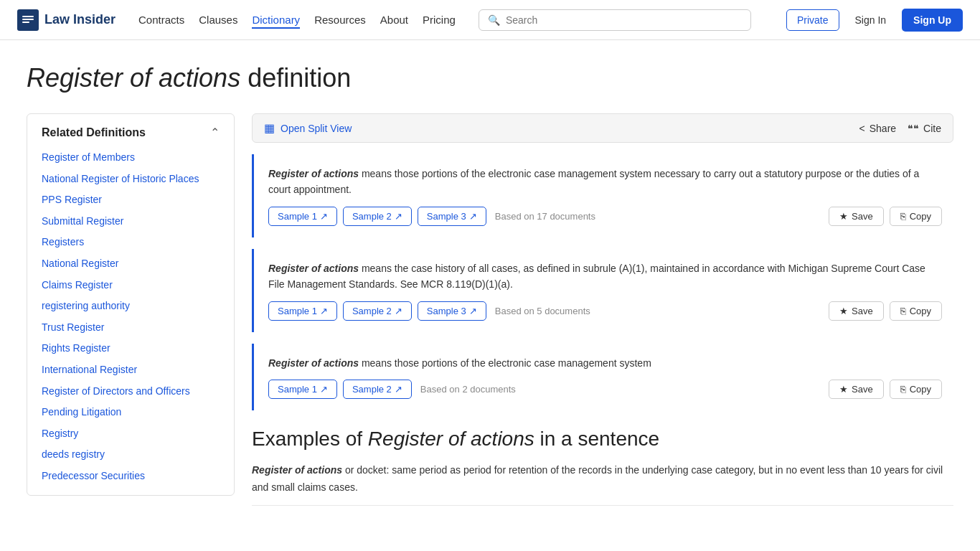  What do you see at coordinates (857, 217) in the screenshot?
I see `save-button-1: ★ Save` at bounding box center [857, 217].